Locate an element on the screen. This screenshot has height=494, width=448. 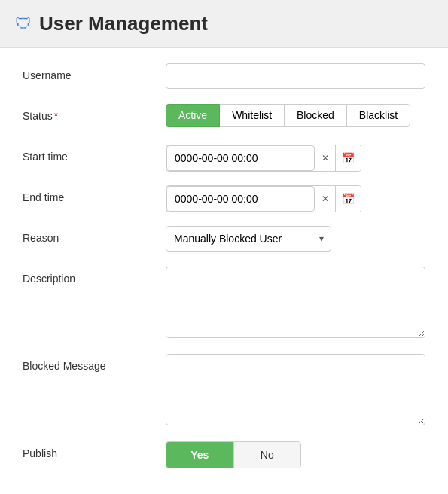
publish-yes-button: Yes is located at coordinates (200, 455).